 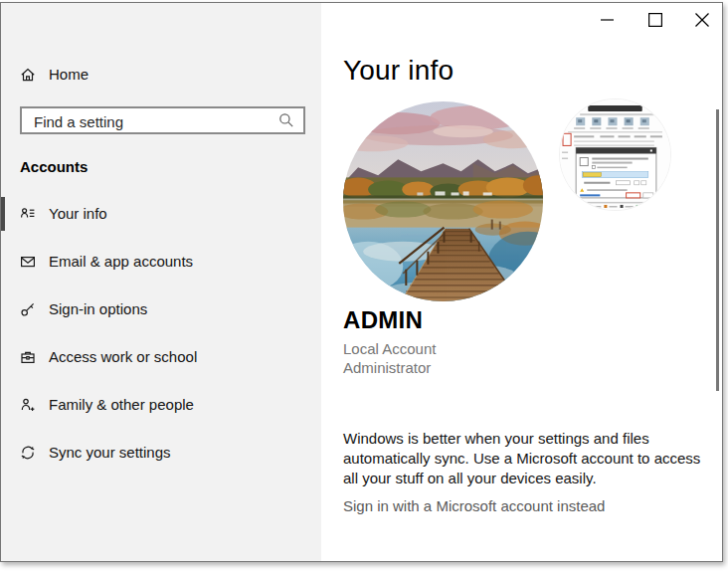 I want to click on sidebar-item-email-app-accounts: Email & app accounts, so click(x=161, y=262).